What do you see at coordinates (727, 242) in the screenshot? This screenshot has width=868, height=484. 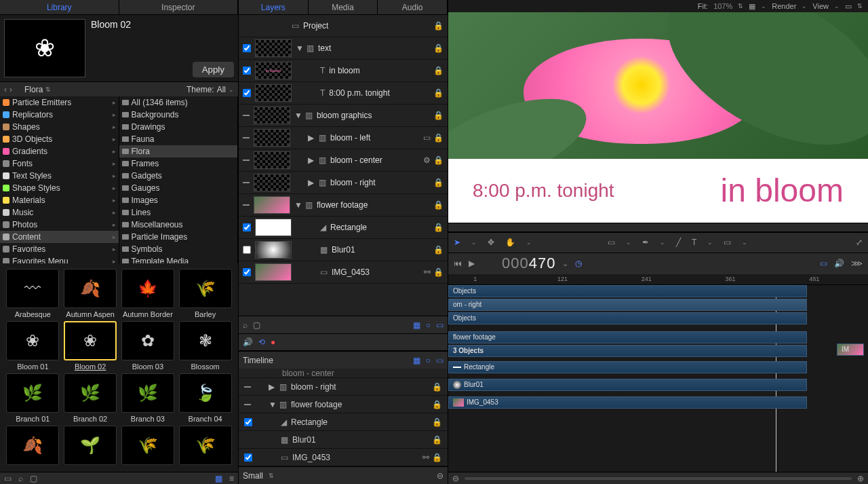 I see `shape-tool-icon: ▭` at bounding box center [727, 242].